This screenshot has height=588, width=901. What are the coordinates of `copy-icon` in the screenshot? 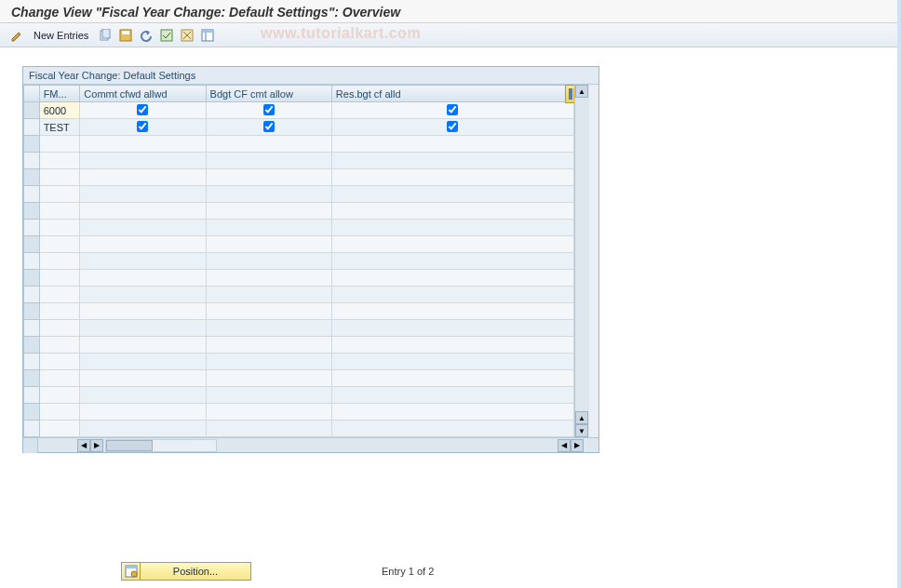 It's located at (105, 35).